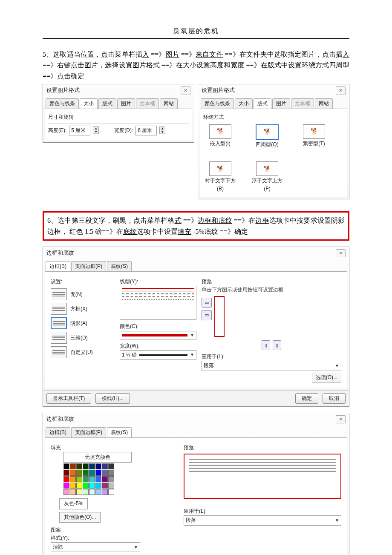 This screenshot has width=392, height=555. I want to click on group-wrap-style: 环绕方式, so click(274, 118).